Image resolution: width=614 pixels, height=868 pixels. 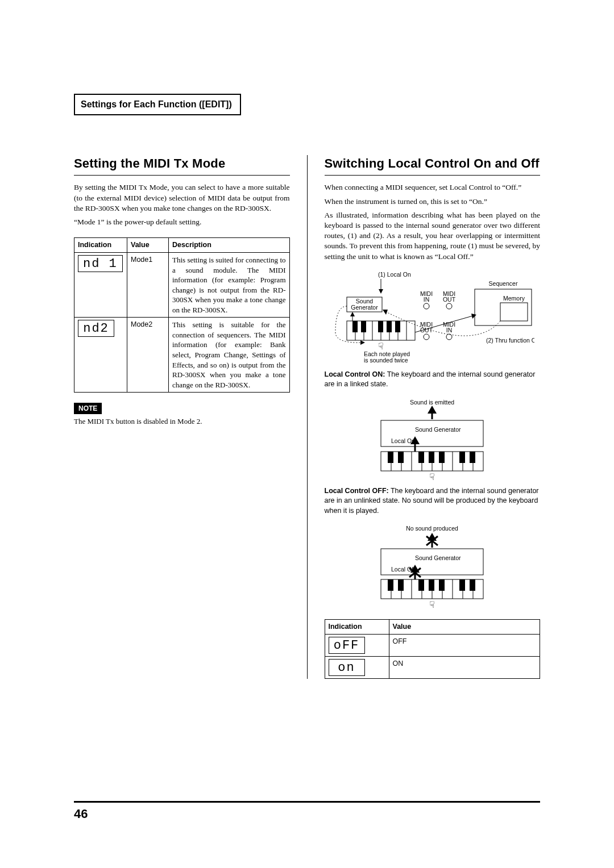 I want to click on footer-rule, so click(x=307, y=802).